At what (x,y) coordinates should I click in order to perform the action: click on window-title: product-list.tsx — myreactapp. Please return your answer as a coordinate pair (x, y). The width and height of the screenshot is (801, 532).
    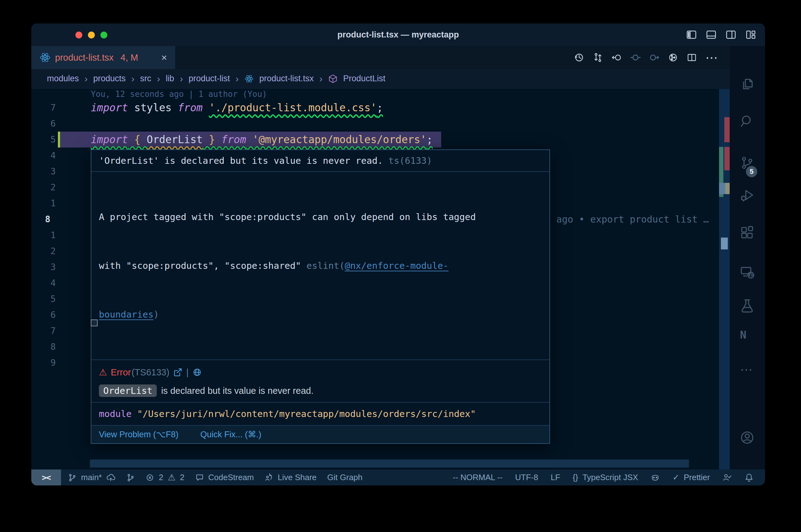
    Looking at the image, I should click on (398, 35).